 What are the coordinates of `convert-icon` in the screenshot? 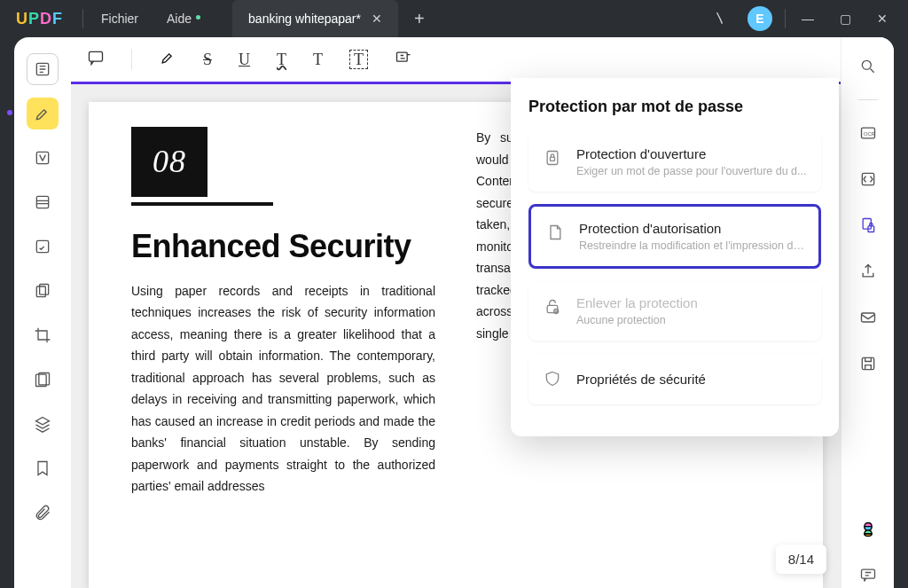 It's located at (868, 179).